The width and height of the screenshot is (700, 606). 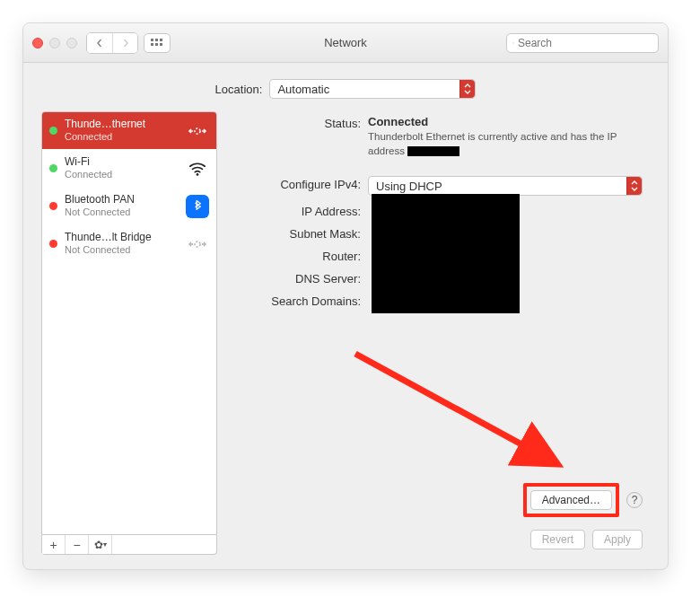 I want to click on sidebar-item-bluetooth-pan: Bluetooth PAN Not Connected, so click(x=129, y=206).